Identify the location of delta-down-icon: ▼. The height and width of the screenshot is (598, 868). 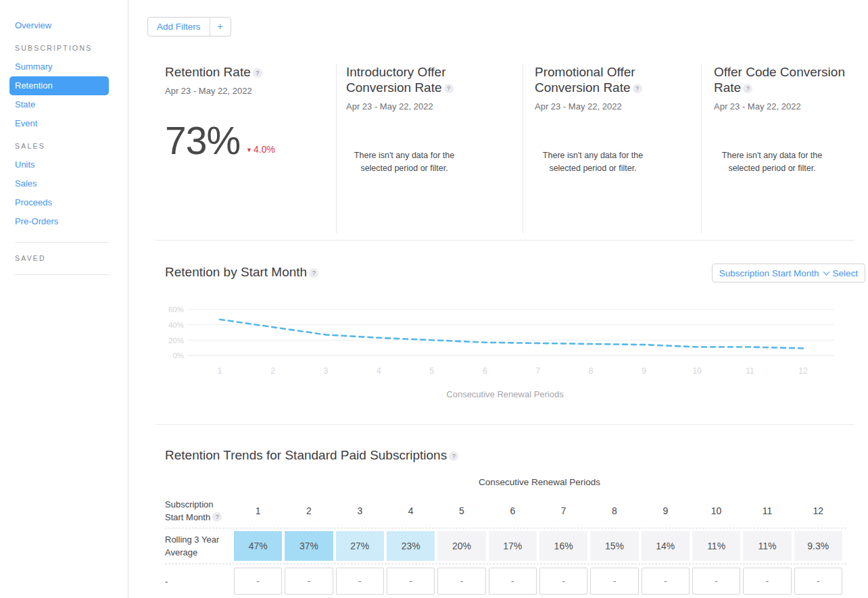
(249, 150).